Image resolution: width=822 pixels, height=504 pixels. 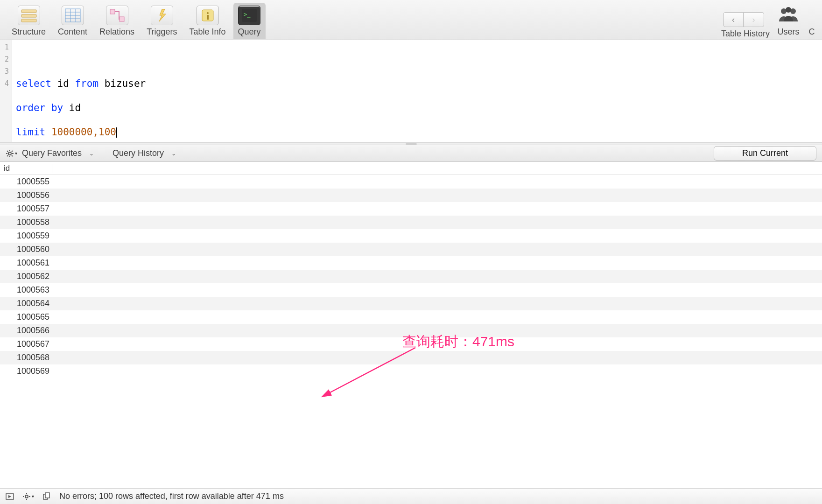 What do you see at coordinates (33, 371) in the screenshot?
I see `cell-id: 1000569` at bounding box center [33, 371].